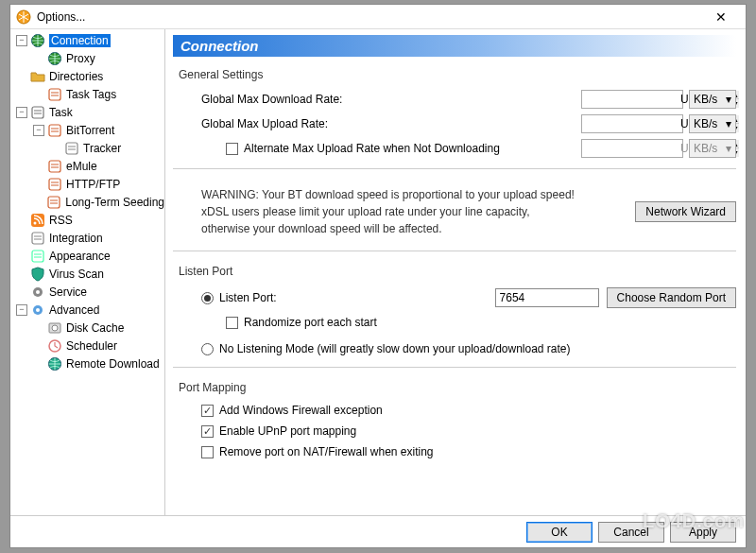 The image size is (756, 553). What do you see at coordinates (547, 298) in the screenshot?
I see `input-listen-port` at bounding box center [547, 298].